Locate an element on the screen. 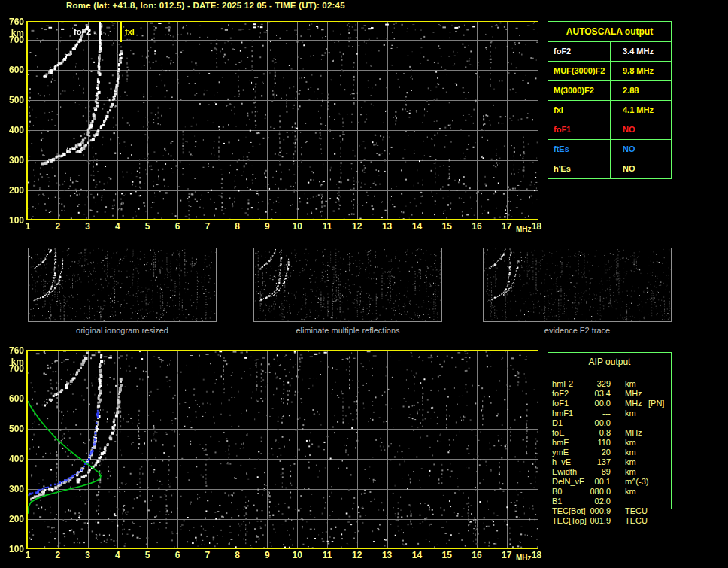 The height and width of the screenshot is (568, 728). thumbnail-caption: eliminate multiple reflections is located at coordinates (347, 330).